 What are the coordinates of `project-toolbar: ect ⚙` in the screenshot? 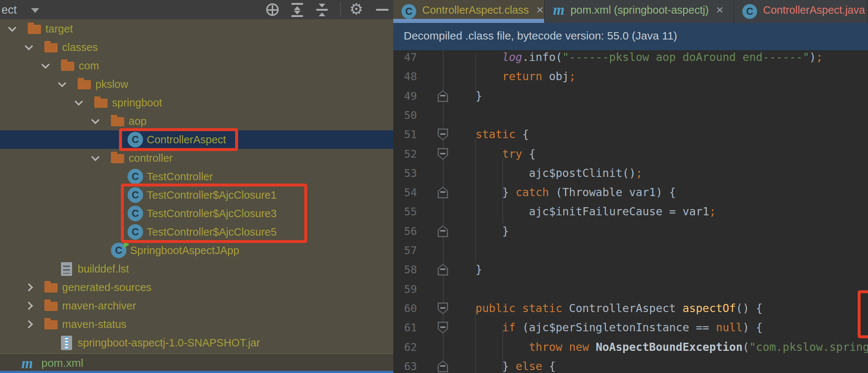 It's located at (197, 10).